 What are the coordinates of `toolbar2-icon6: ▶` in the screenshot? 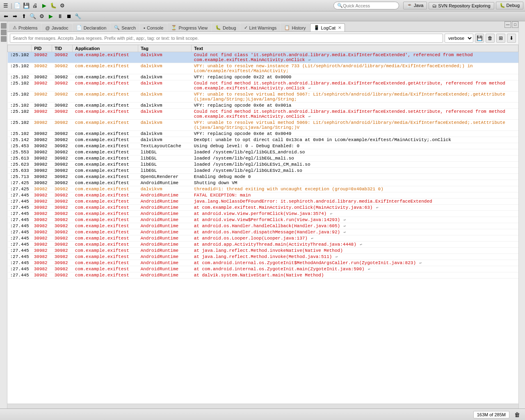 It's located at (51, 16).